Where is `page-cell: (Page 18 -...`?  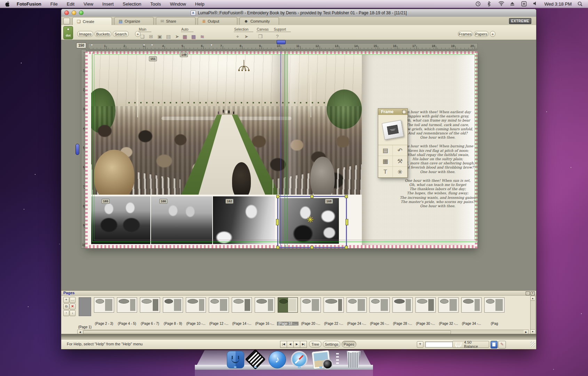 page-cell: (Page 18 -... is located at coordinates (288, 313).